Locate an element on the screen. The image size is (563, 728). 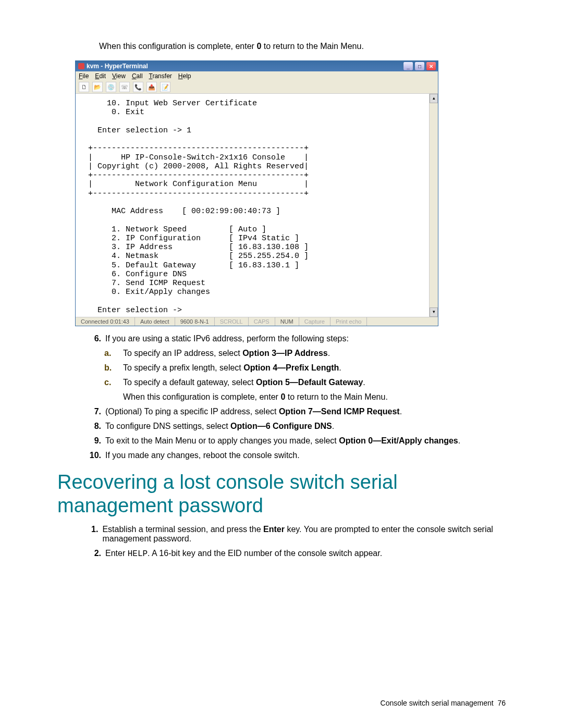
properties-icon: 📝 is located at coordinates (165, 87).